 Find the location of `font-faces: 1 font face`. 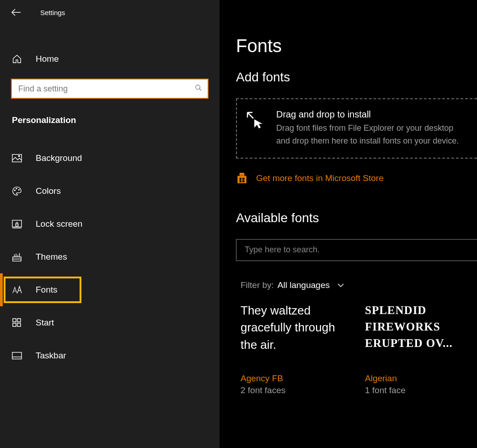

font-faces: 1 font face is located at coordinates (420, 390).